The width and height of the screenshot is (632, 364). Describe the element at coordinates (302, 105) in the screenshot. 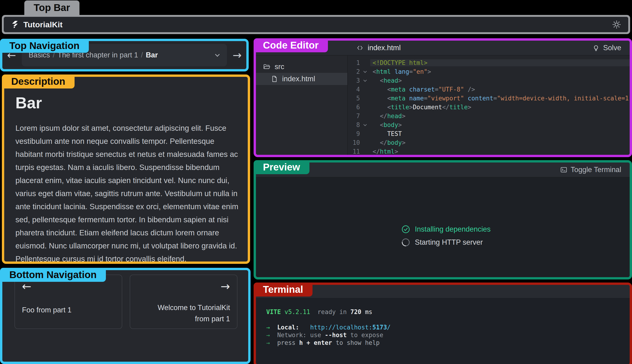

I see `file-tree: src index.html` at that location.